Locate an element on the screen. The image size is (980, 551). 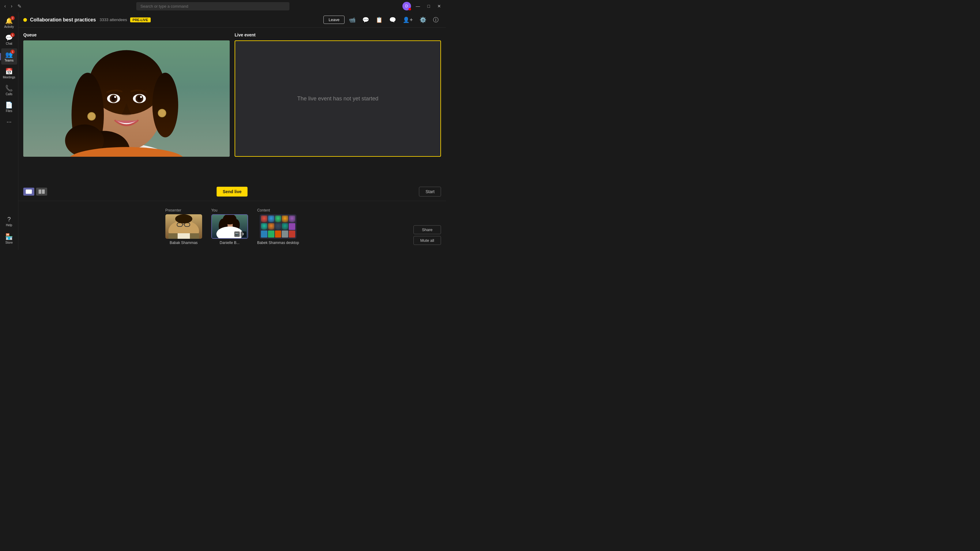
sidebar-item-more: ··· is located at coordinates (9, 122).